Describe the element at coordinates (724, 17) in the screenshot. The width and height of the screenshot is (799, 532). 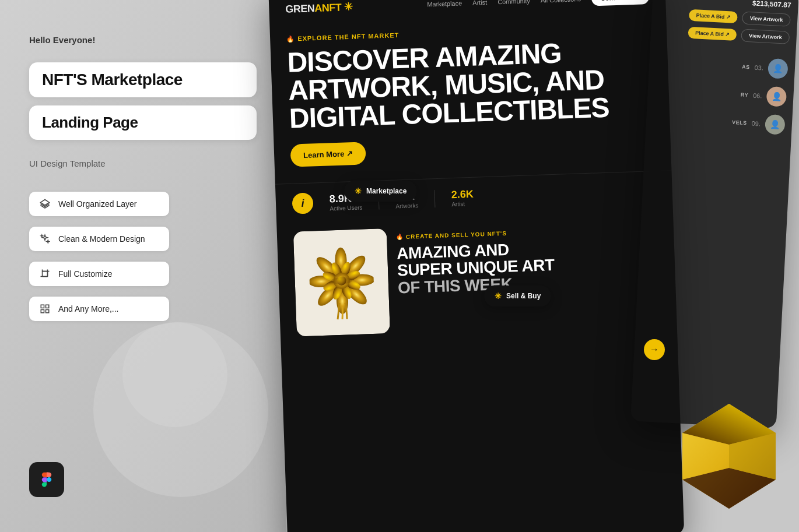
I see `rp-btn-row-1: Place A Bid ↗ View Artwork` at that location.